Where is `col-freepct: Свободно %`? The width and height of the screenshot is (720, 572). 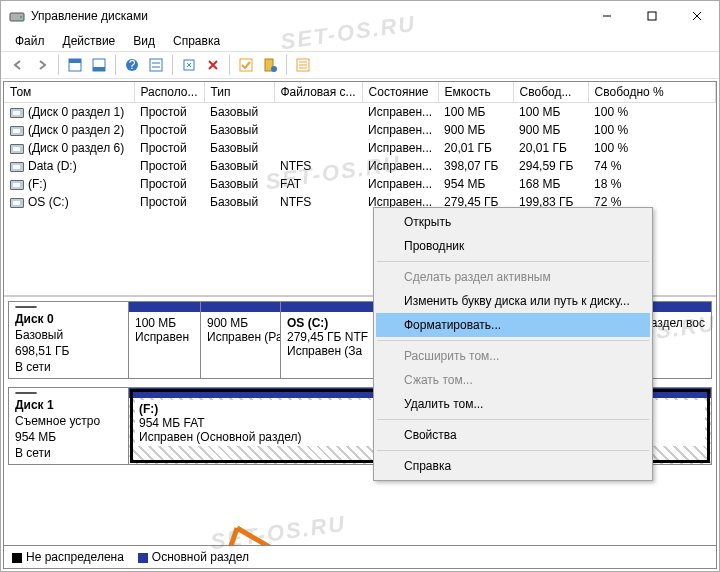 col-freepct: Свободно % is located at coordinates (652, 92).